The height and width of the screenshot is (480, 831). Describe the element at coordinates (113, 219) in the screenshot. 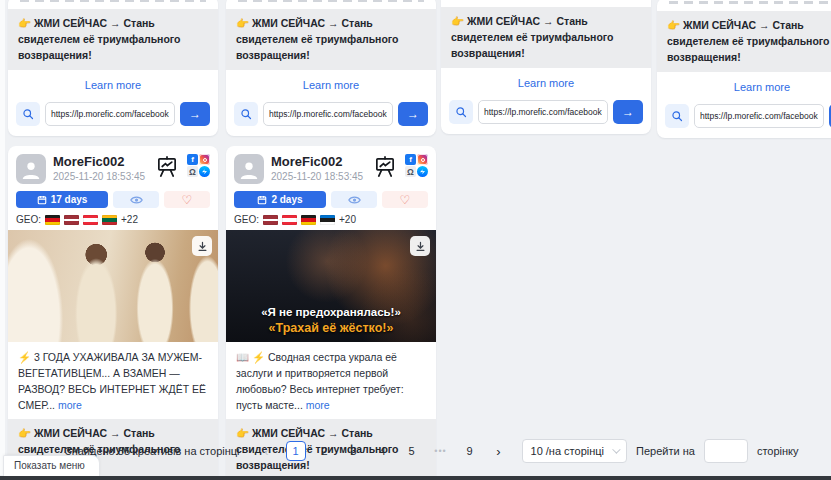

I see `geo-row: GEO: +22` at that location.